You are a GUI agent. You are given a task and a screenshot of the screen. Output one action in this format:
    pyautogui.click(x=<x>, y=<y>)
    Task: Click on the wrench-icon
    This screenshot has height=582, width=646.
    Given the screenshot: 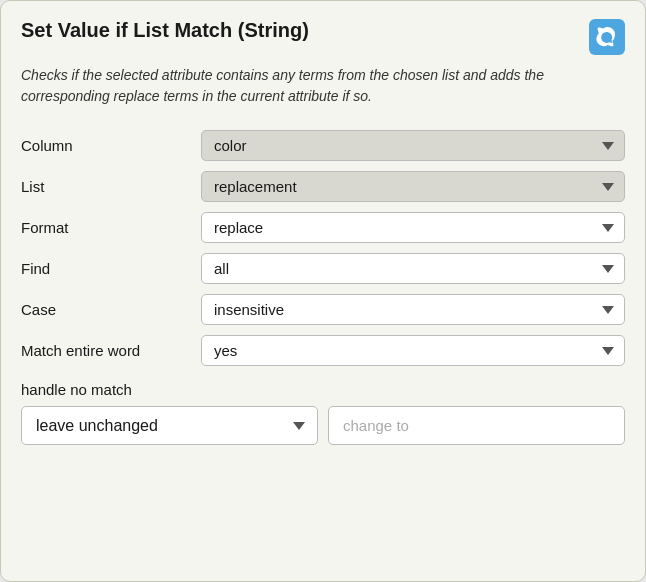 What is the action you would take?
    pyautogui.click(x=607, y=37)
    